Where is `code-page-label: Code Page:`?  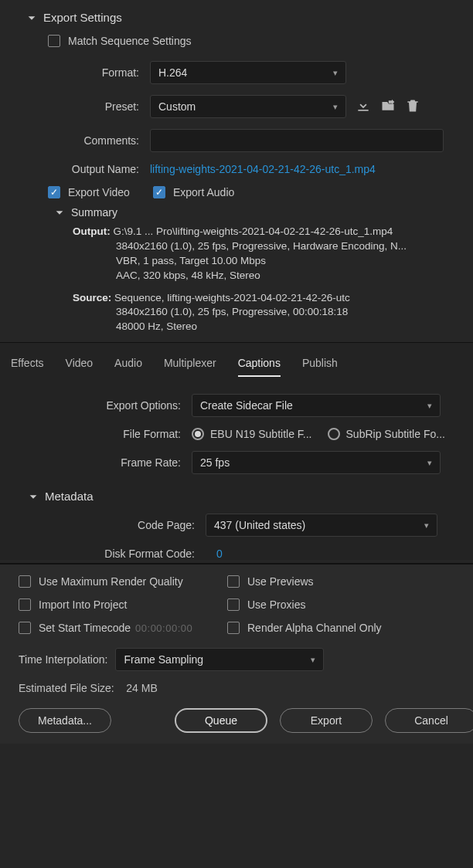 code-page-label: Code Page: is located at coordinates (117, 525).